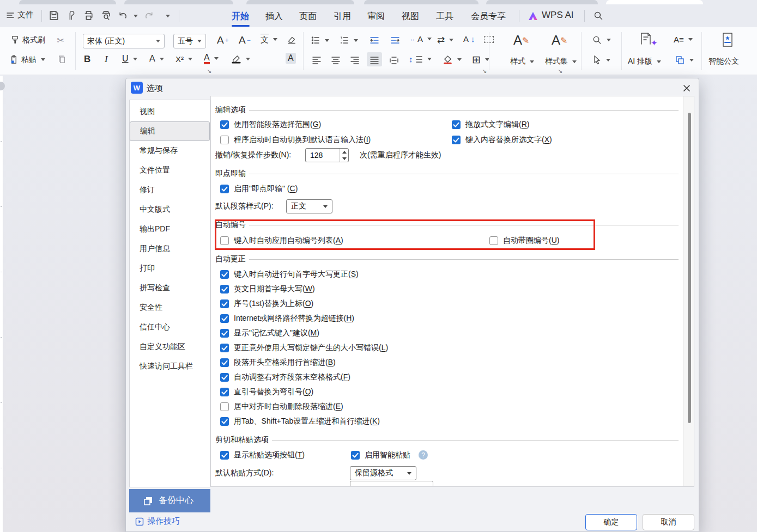 The width and height of the screenshot is (757, 532). Describe the element at coordinates (561, 62) in the screenshot. I see `style-set-button: 样式集` at that location.